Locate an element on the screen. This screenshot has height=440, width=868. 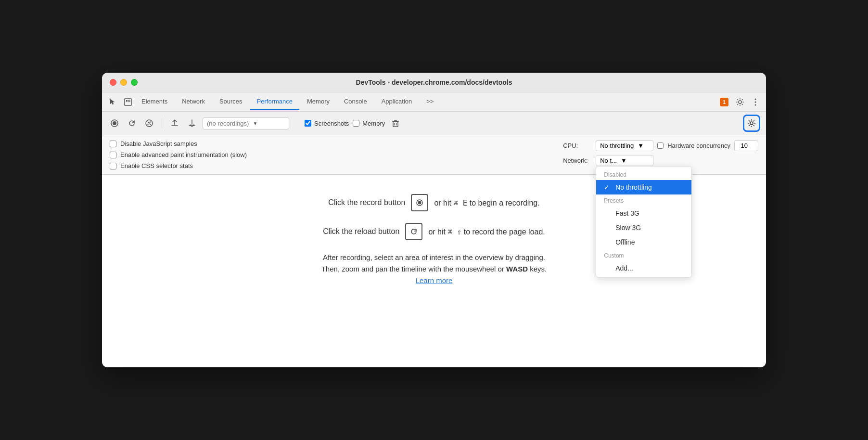
disable-js-row: Disable JavaScript samples is located at coordinates (178, 143).